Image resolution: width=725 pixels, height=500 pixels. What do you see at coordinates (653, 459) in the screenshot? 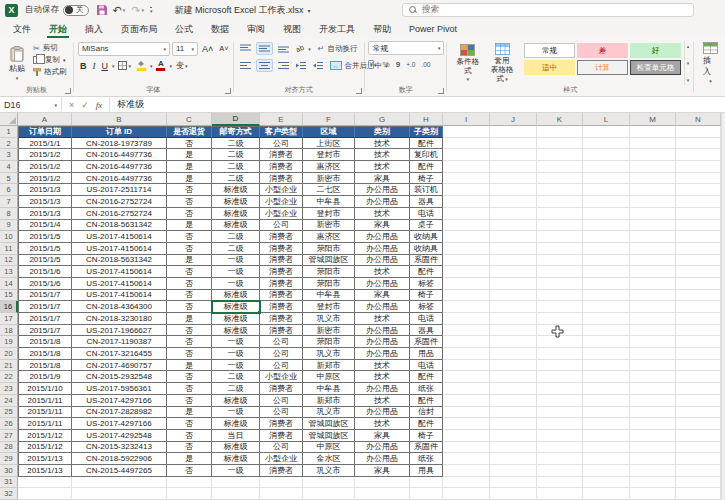
I see `cell-M29` at bounding box center [653, 459].